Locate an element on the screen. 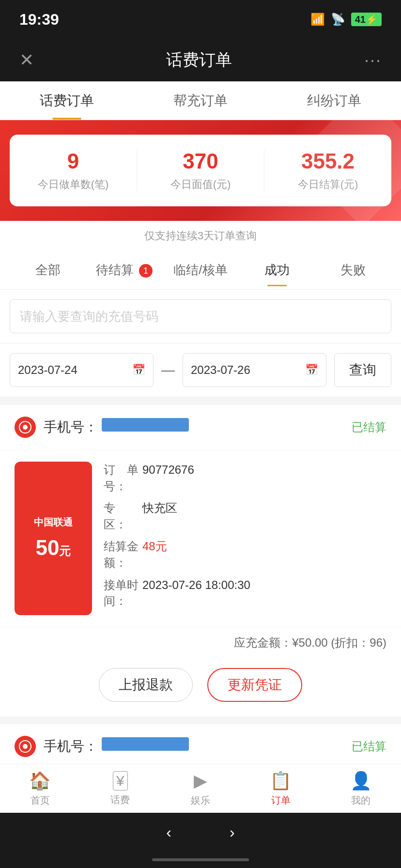 This screenshot has width=401, height=868. calendar-end-icon: 📅 is located at coordinates (312, 370).